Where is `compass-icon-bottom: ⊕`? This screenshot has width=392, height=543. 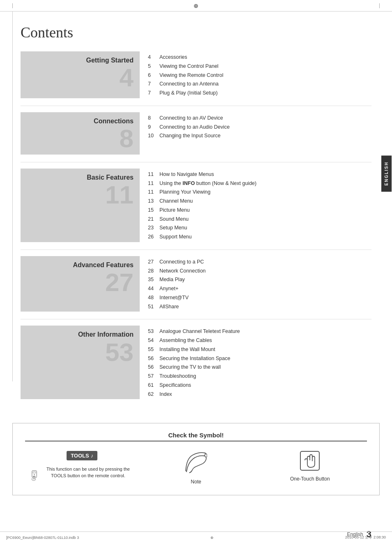
compass-icon-bottom: ⊕ is located at coordinates (212, 538).